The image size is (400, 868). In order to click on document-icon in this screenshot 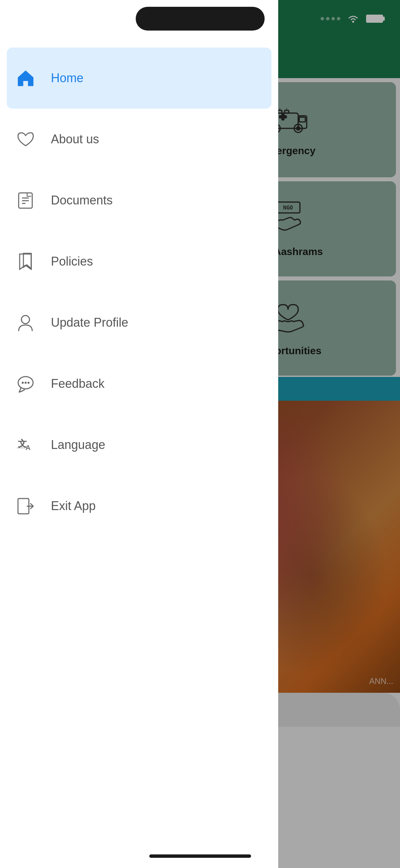, I will do `click(25, 200)`.